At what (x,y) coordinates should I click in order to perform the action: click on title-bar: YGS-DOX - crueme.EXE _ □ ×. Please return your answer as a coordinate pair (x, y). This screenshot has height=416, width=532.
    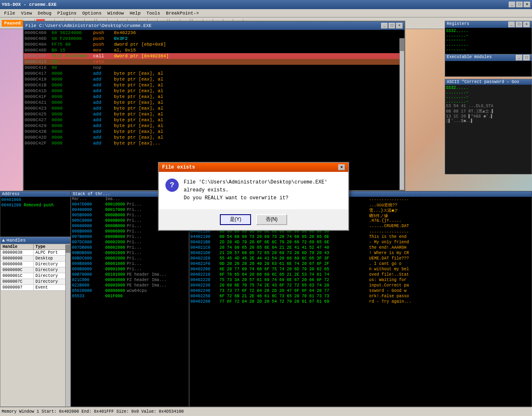
    Looking at the image, I should click on (266, 5).